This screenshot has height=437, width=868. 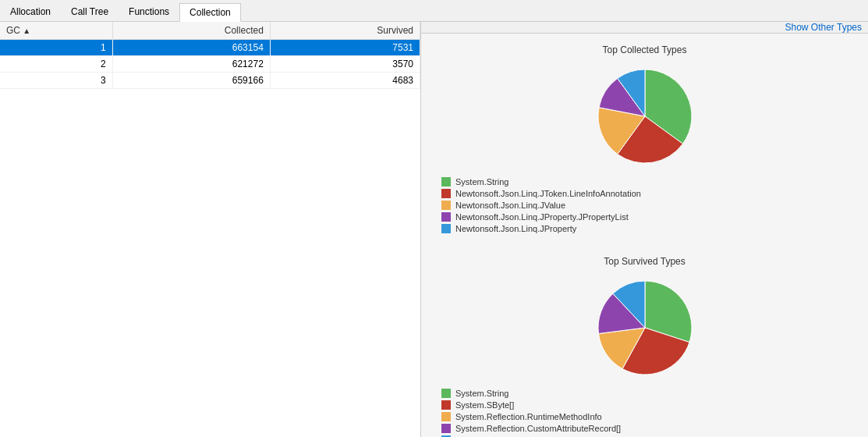 What do you see at coordinates (644, 413) in the screenshot?
I see `top-survived-legend: System.String System.SByte[] System.Refl…` at bounding box center [644, 413].